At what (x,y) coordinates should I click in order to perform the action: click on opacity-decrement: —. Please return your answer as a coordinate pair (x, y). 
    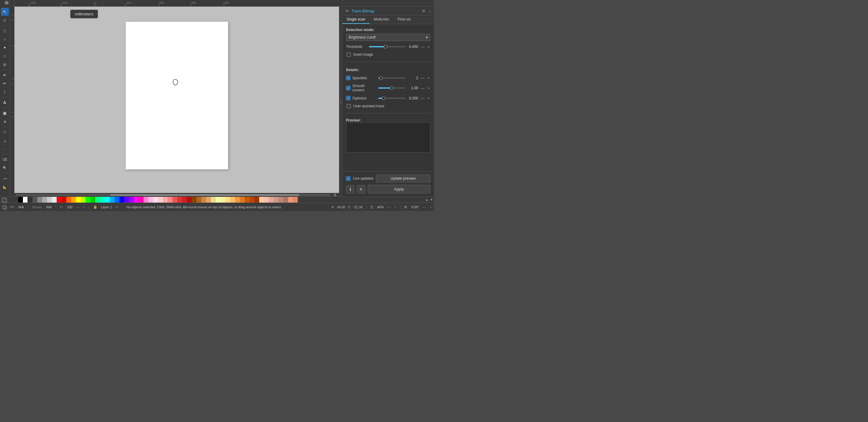
    Looking at the image, I should click on (78, 207).